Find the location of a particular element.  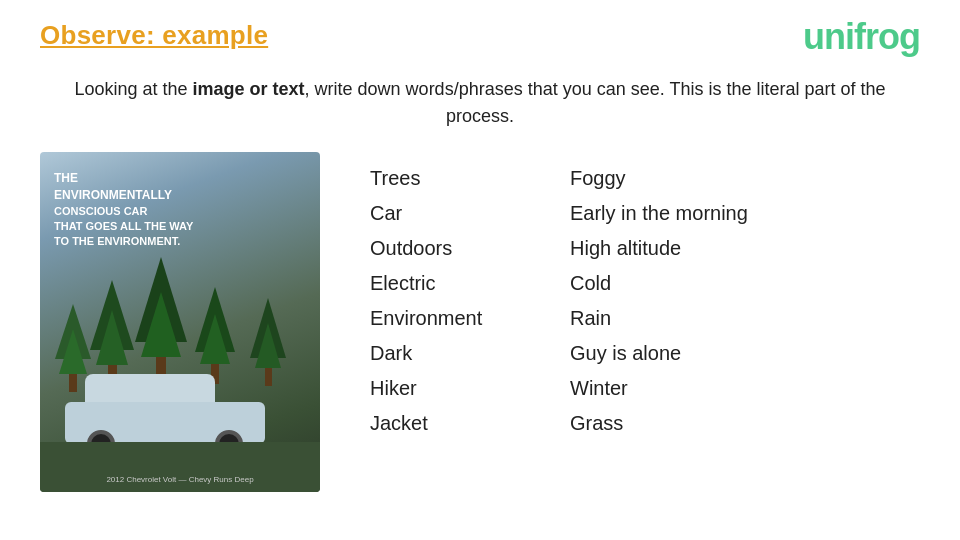

page-title: Observe: example is located at coordinates (154, 36).